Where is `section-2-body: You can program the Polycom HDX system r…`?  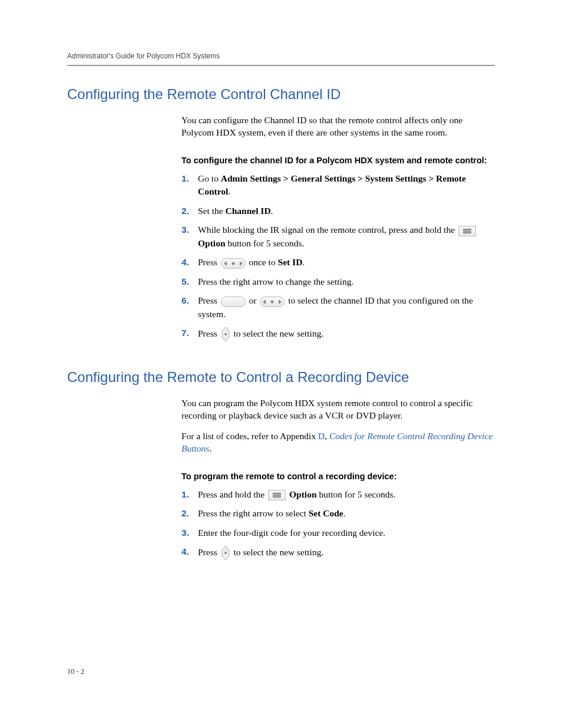
section-2-body: You can program the Polycom HDX system r… is located at coordinates (338, 479).